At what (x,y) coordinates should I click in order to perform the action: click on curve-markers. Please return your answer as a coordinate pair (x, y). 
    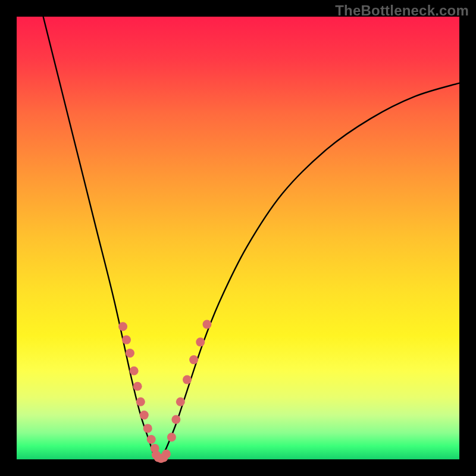
    Looking at the image, I should click on (165, 392).